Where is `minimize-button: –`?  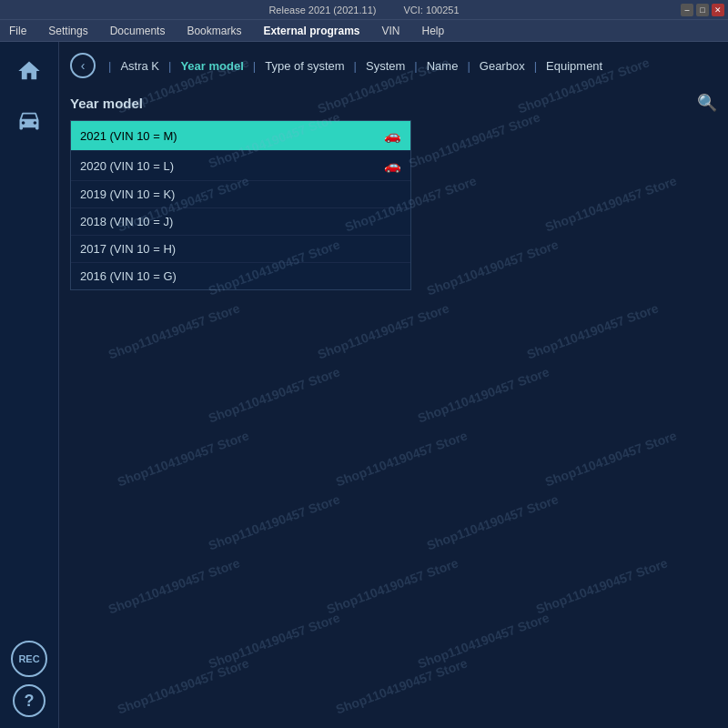
minimize-button: – is located at coordinates (687, 10).